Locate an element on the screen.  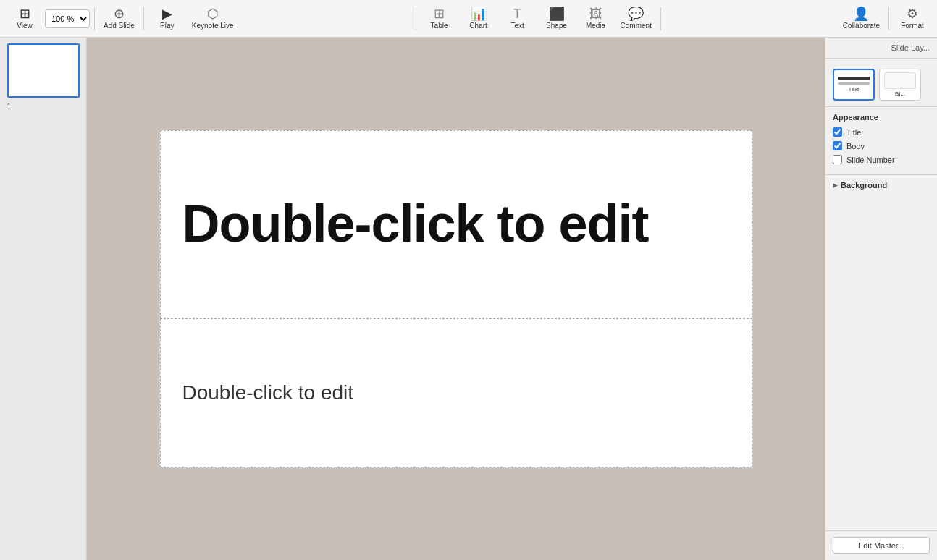
text-label: Text is located at coordinates (517, 26).